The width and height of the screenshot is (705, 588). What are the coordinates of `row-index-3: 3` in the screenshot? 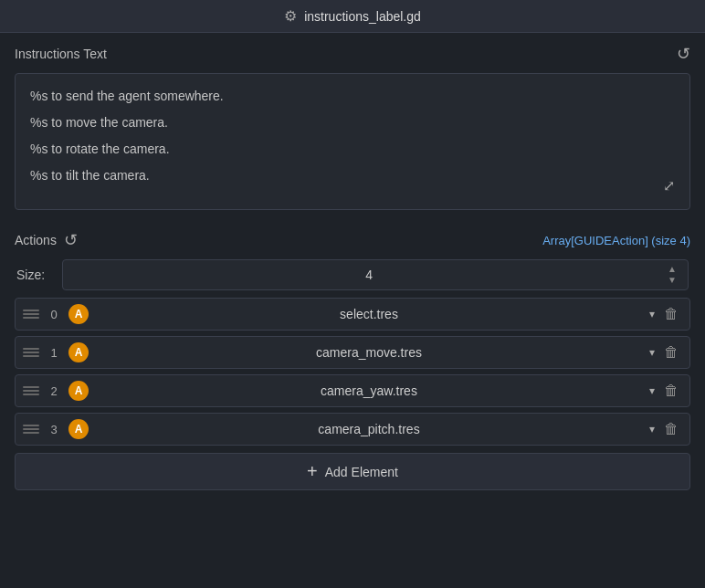 It's located at (54, 429).